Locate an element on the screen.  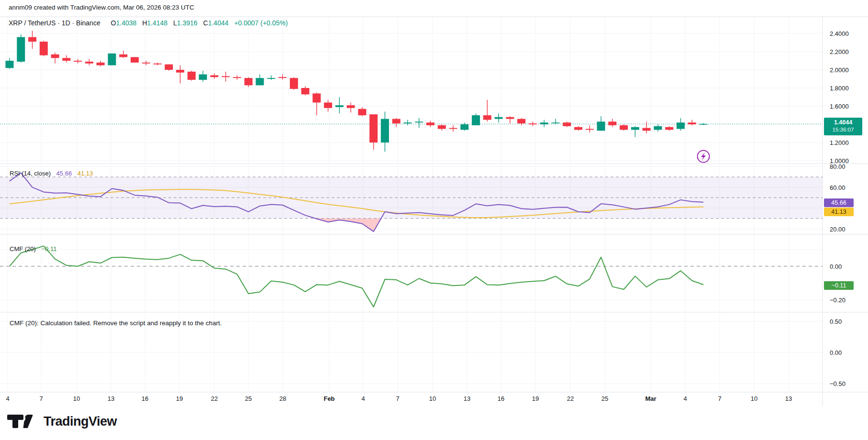
time-tick-label: 22 is located at coordinates (214, 399).